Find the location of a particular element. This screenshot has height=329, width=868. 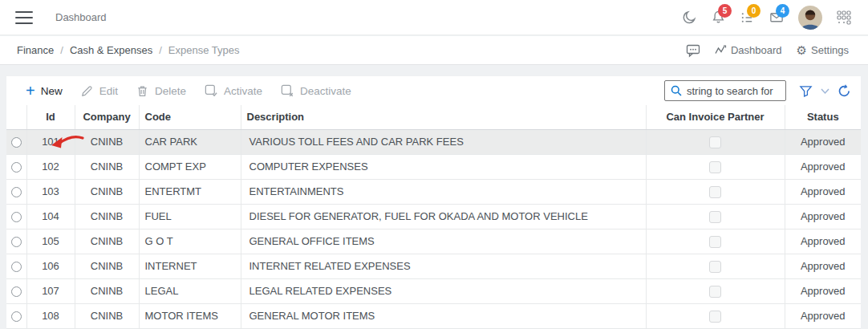

activate-button-label: Activate is located at coordinates (243, 91).